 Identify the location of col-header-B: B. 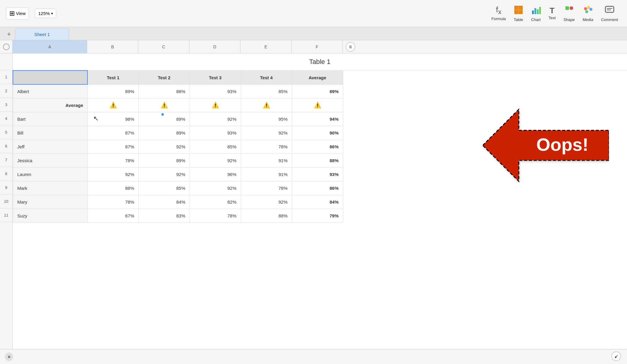
(113, 47).